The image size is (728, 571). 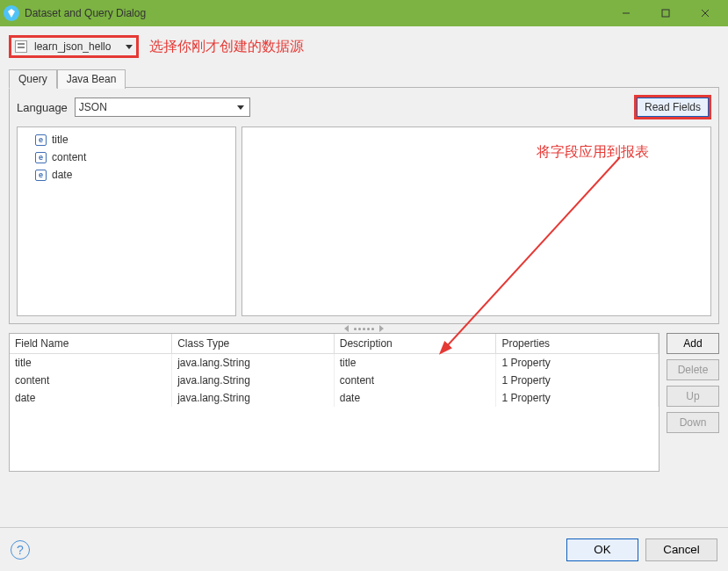 I want to click on tree-item-label: title, so click(x=60, y=140).